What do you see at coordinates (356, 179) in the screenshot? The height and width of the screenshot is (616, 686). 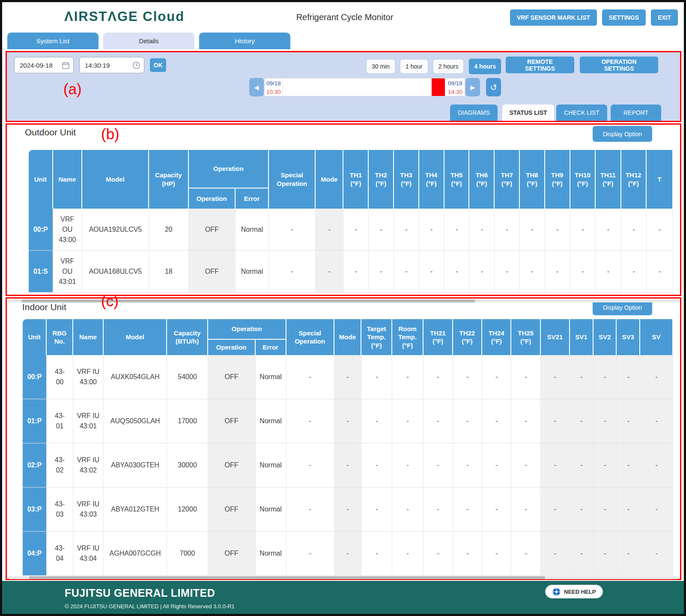 I see `col-th1: TH1(°F)` at bounding box center [356, 179].